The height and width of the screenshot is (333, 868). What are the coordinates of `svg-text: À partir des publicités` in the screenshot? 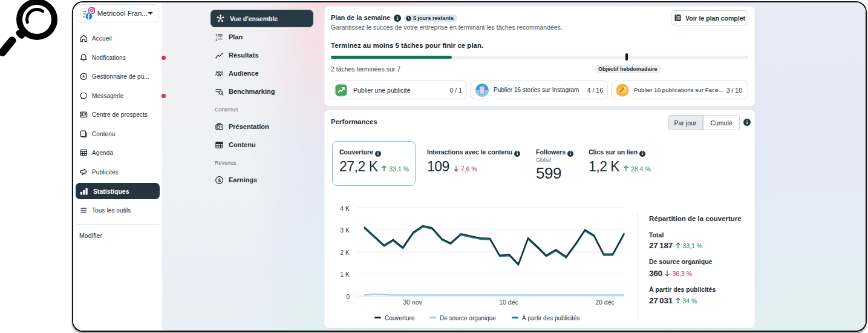 It's located at (551, 318).